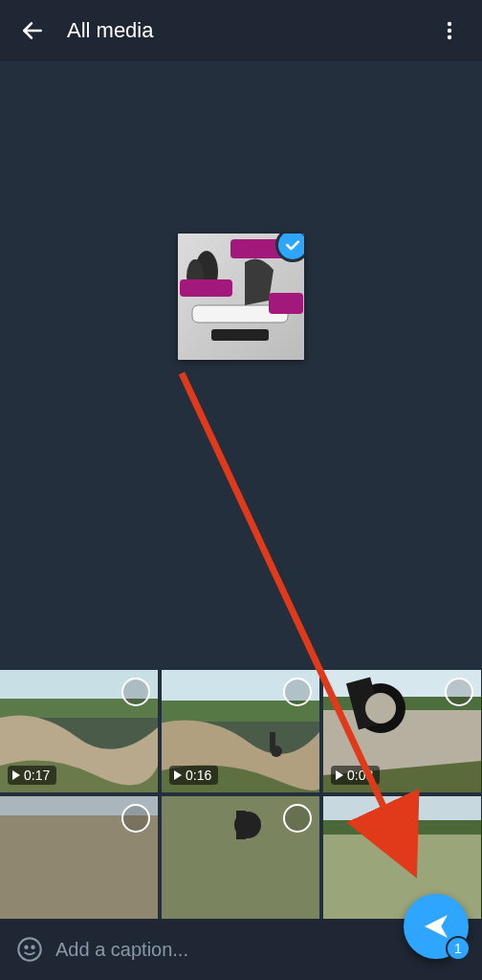  I want to click on gallery-row, so click(241, 858).